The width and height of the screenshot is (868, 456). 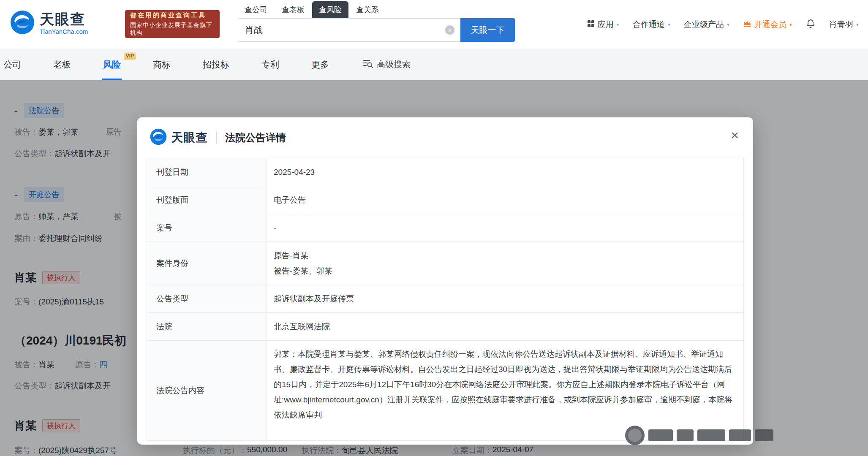 What do you see at coordinates (591, 24) in the screenshot?
I see `apps-grid-icon` at bounding box center [591, 24].